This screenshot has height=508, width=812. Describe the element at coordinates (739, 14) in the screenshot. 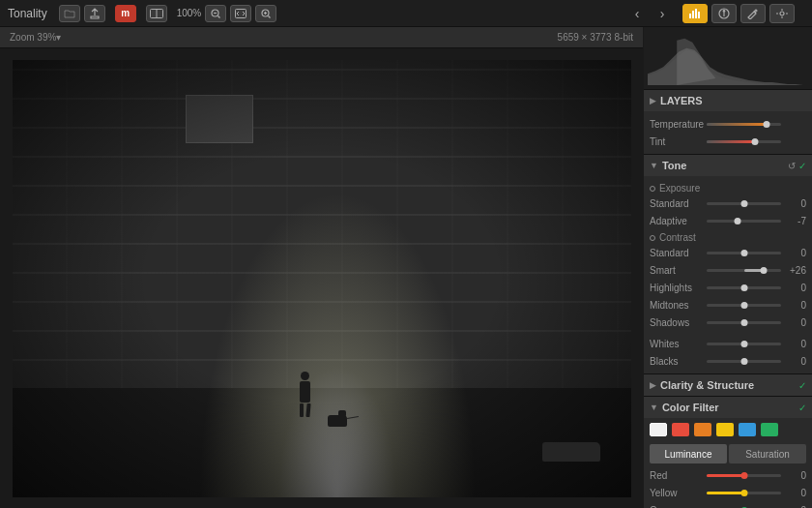

I see `tool-buttons` at that location.